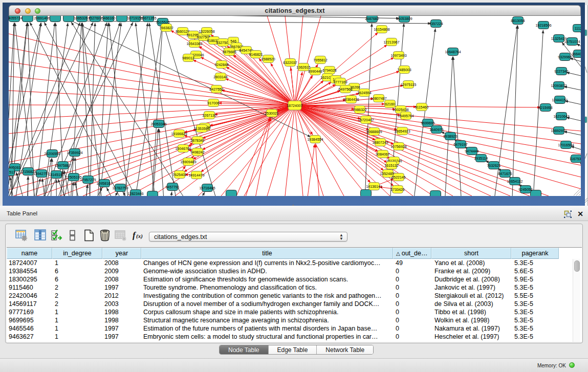 Image resolution: width=588 pixels, height=372 pixels. I want to click on tab-node-table: Node Table, so click(244, 350).